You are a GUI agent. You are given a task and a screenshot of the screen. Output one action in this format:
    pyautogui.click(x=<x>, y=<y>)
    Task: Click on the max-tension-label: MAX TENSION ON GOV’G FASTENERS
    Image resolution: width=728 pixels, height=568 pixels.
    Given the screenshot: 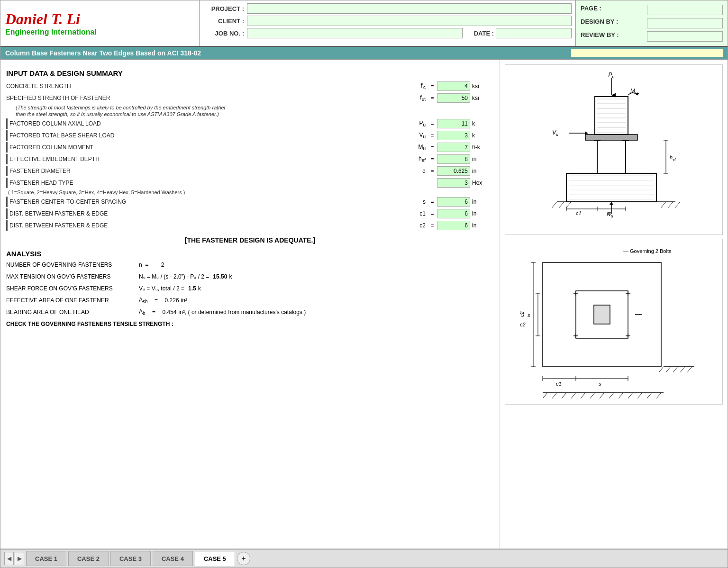 What is the action you would take?
    pyautogui.click(x=73, y=277)
    